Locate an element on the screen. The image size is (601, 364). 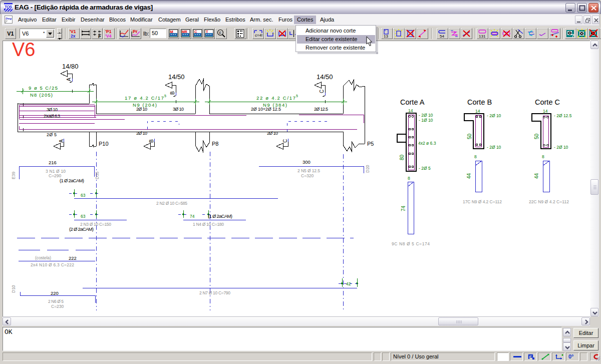
svg-text: 2X4Ø 6.3 is located at coordinates (52, 116).